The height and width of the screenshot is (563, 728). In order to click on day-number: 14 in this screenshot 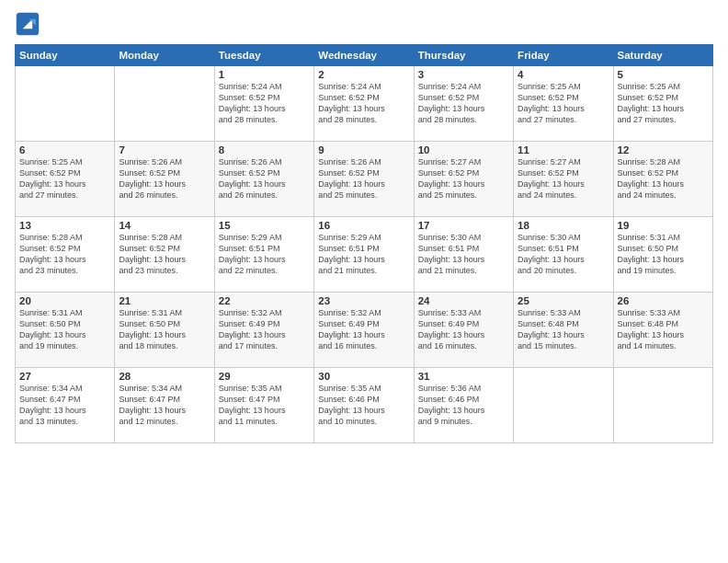, I will do `click(164, 225)`.